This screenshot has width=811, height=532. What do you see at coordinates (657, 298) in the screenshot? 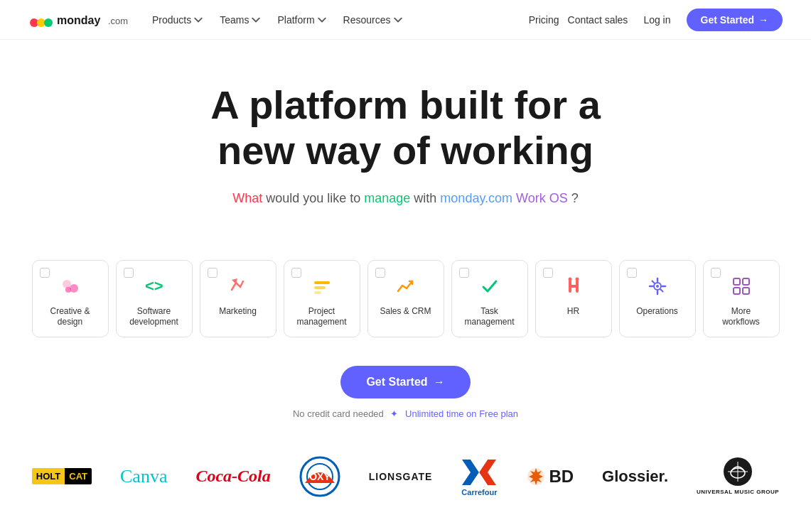
I see `card-operations: Operations` at bounding box center [657, 298].